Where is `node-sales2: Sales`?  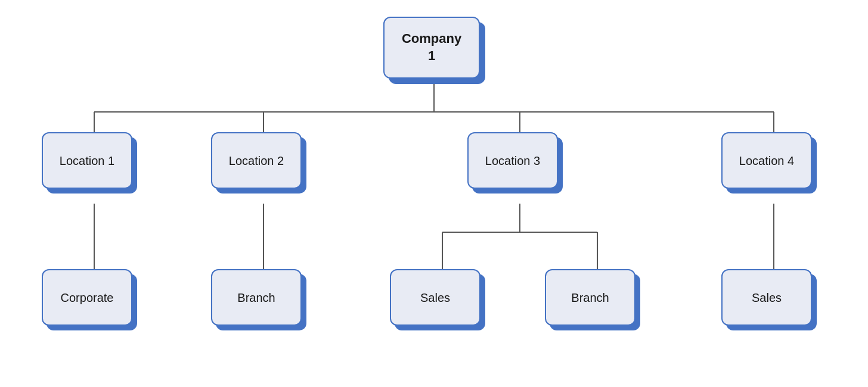
node-sales2: Sales is located at coordinates (769, 299).